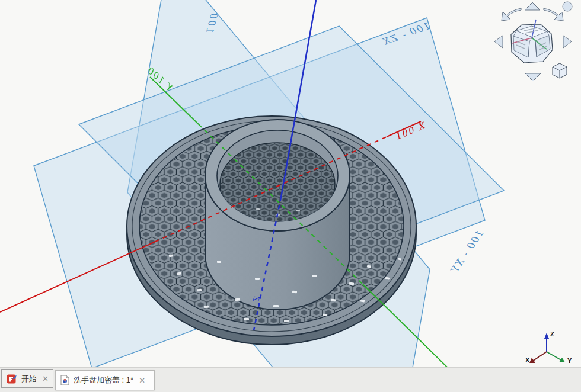 This screenshot has height=392, width=581. What do you see at coordinates (570, 361) in the screenshot?
I see `triad-y-label: Y` at bounding box center [570, 361].